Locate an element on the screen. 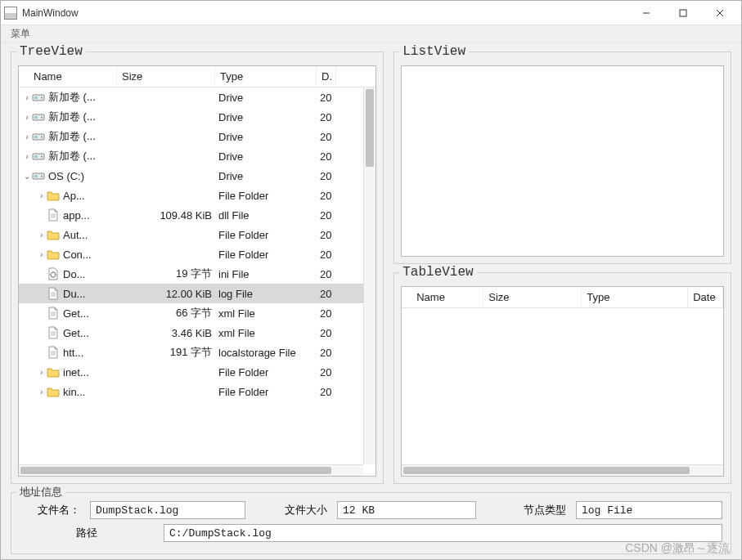 The height and width of the screenshot is (560, 742). tree-item-size: 191 字节 is located at coordinates (166, 352).